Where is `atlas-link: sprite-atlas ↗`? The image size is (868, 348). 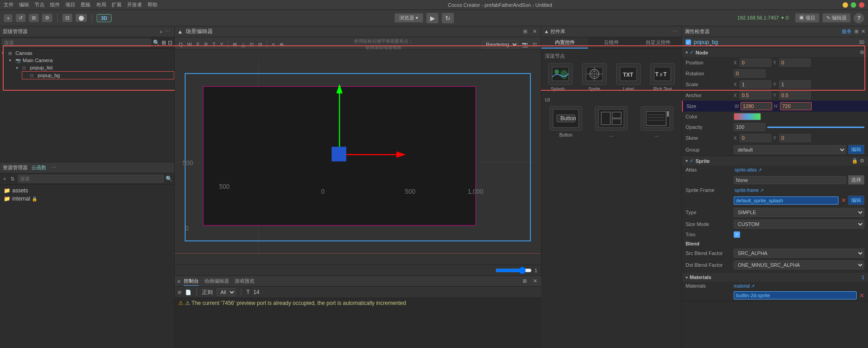
atlas-link: sprite-atlas ↗ is located at coordinates (748, 170).